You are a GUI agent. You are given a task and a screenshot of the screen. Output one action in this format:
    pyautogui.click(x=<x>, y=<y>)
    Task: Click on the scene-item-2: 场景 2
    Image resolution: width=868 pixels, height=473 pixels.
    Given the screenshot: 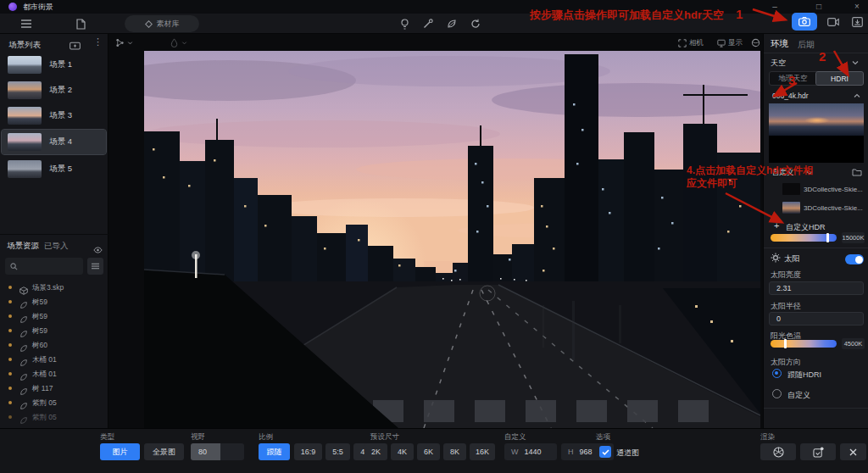 What is the action you would take?
    pyautogui.click(x=54, y=90)
    